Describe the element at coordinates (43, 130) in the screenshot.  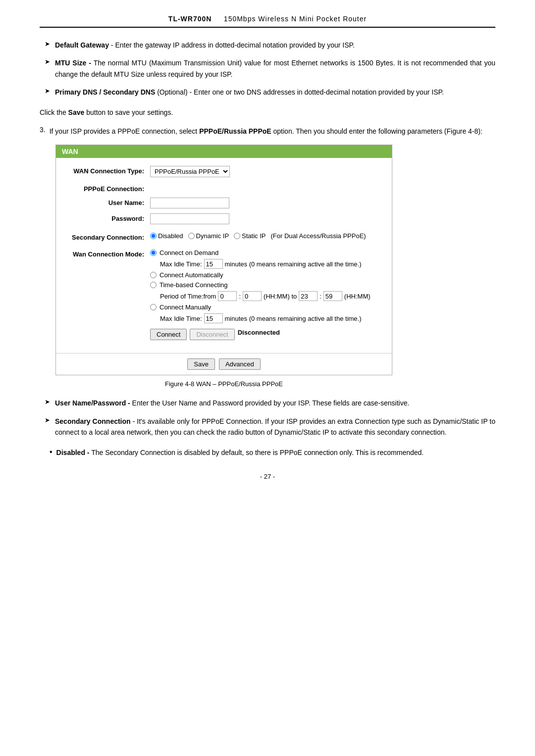
I see `step-number: 3.` at that location.